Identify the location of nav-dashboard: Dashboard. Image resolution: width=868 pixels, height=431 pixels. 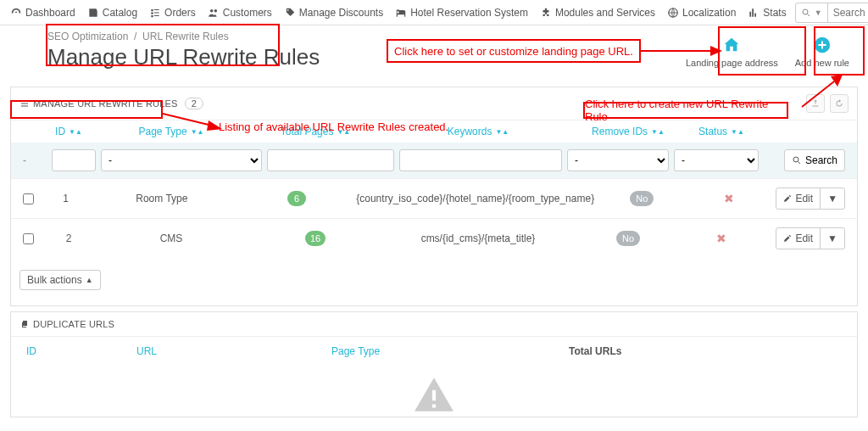
(42, 13).